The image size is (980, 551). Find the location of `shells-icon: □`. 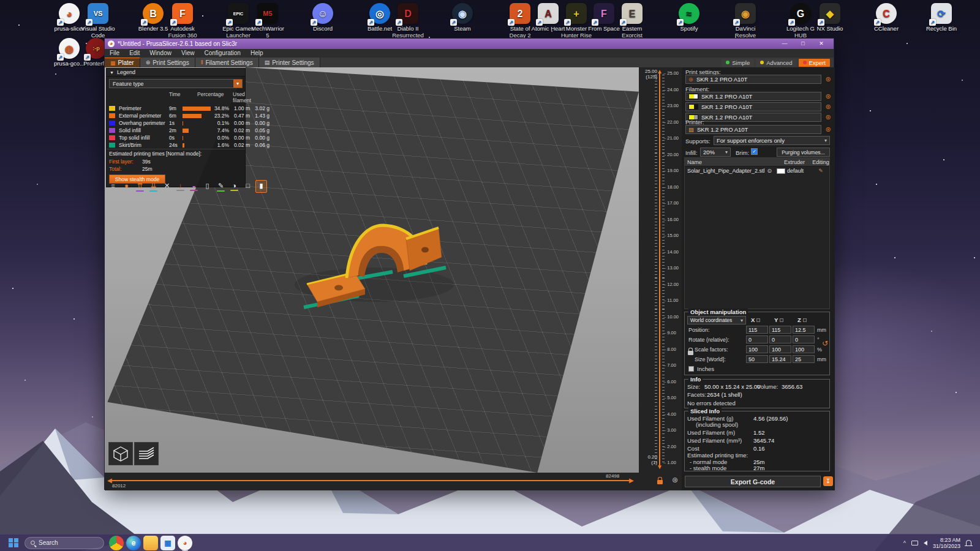

shells-icon: □ is located at coordinates (247, 186).